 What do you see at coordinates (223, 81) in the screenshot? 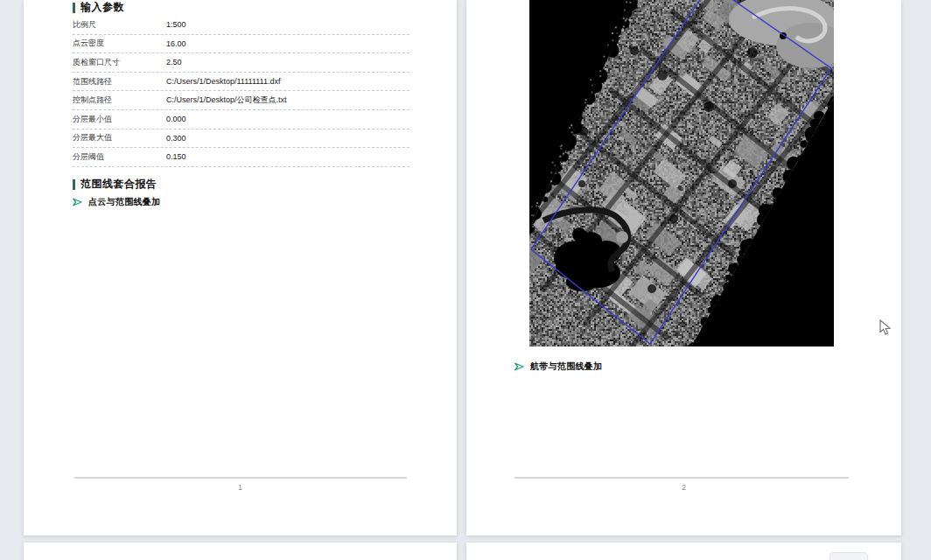
I see `param-value: C:/Users/1/Desktop/11111111.dxf` at bounding box center [223, 81].